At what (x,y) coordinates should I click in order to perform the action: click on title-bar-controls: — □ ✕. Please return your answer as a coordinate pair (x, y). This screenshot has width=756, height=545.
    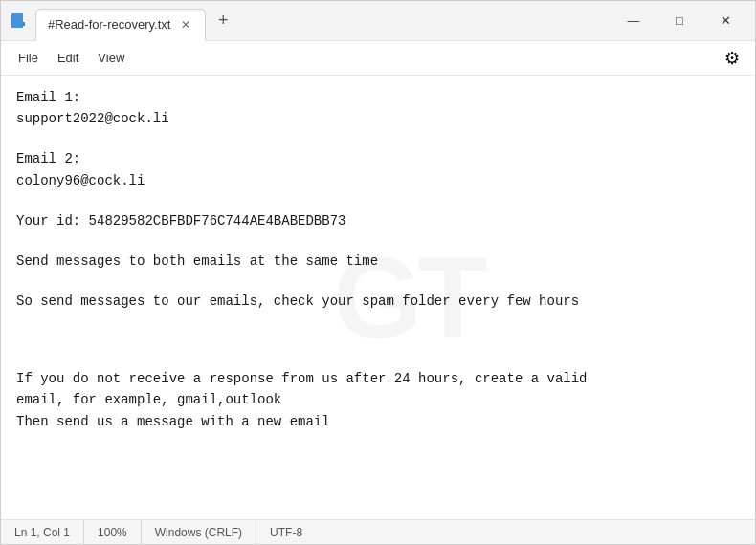
    Looking at the image, I should click on (679, 21).